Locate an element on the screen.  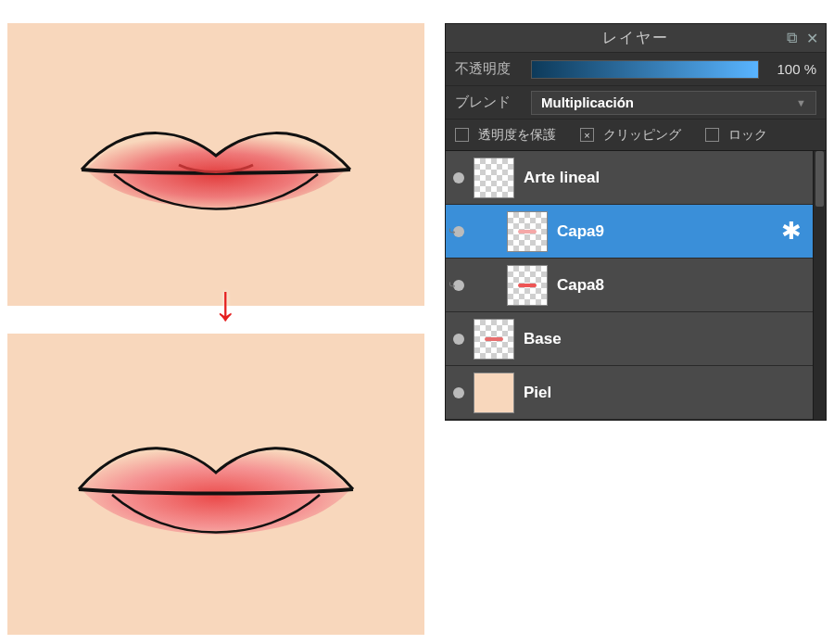
clipping-checkbox is located at coordinates (588, 135).